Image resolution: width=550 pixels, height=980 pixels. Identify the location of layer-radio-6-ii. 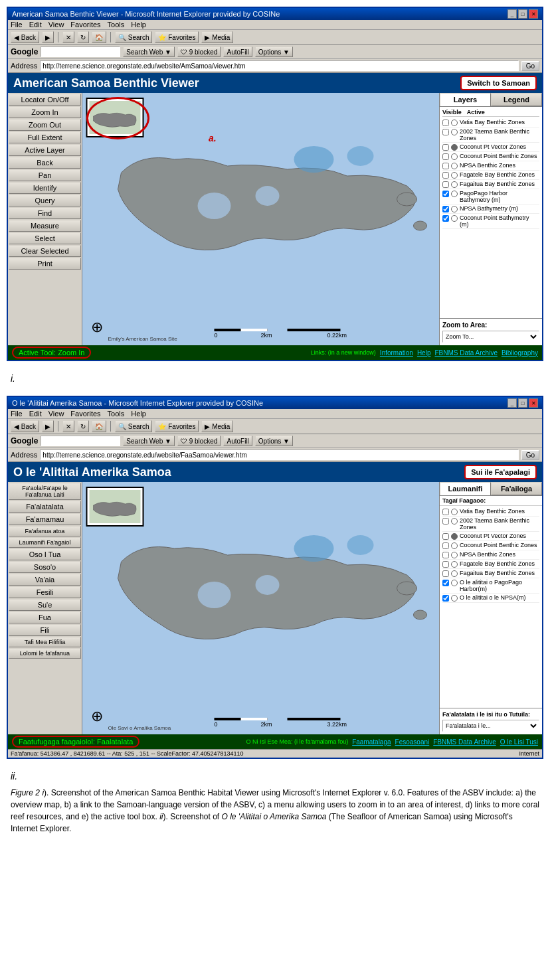
(454, 564).